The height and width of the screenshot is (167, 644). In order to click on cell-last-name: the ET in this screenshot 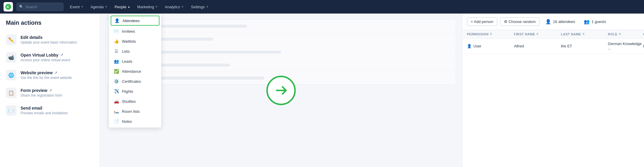, I will do `click(584, 46)`.